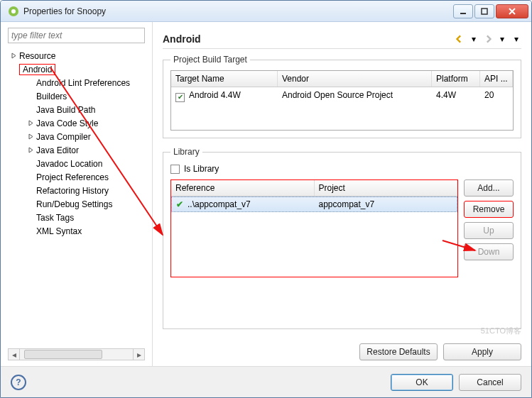  What do you see at coordinates (67, 123) in the screenshot?
I see `sidebar-item-label: Java Code Style` at bounding box center [67, 123].